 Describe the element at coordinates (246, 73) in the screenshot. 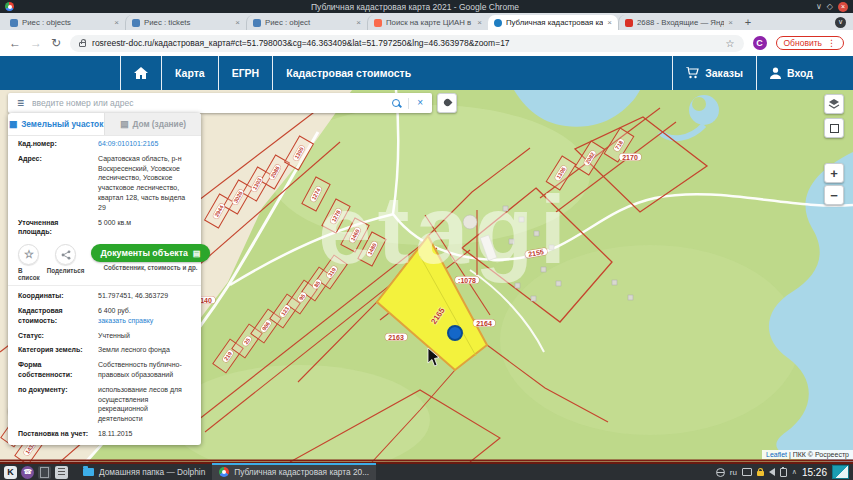

I see `nav-egrn: ЕГРН` at that location.